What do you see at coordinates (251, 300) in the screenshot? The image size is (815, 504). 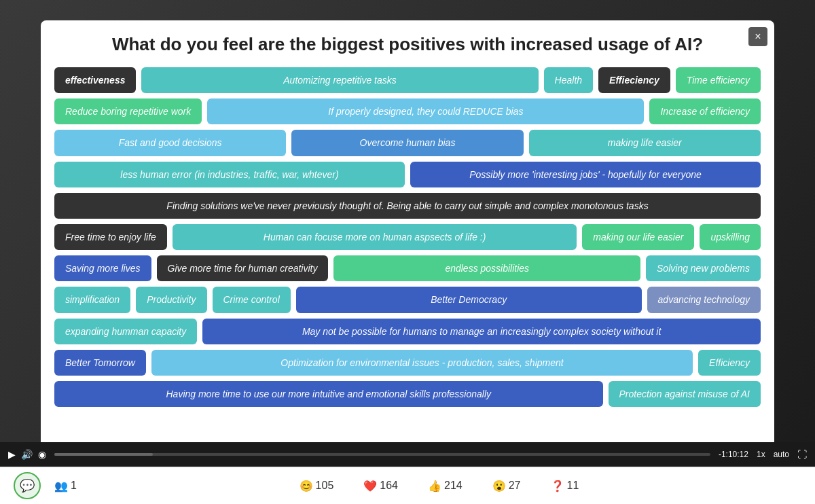 I see `tag-crime-control: Crime control` at bounding box center [251, 300].